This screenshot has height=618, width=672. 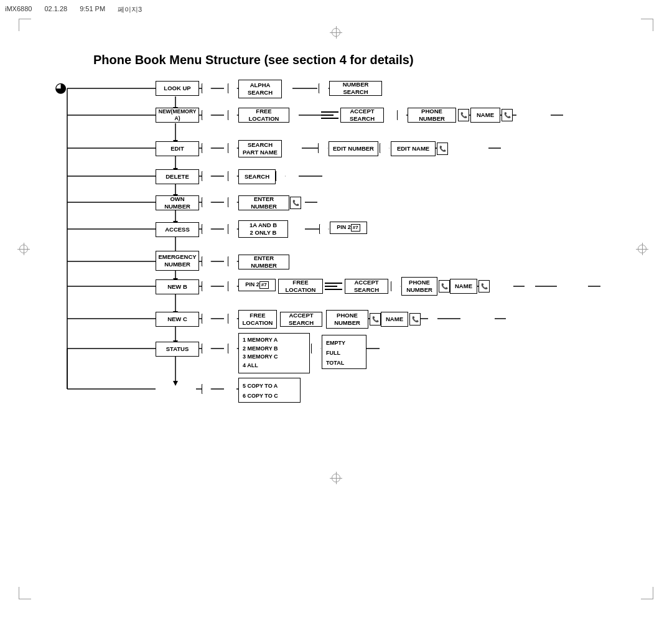 What do you see at coordinates (73, 10) in the screenshot?
I see `page-header: iMX6880 02.1.28 9:51 PM 페이지3` at bounding box center [73, 10].